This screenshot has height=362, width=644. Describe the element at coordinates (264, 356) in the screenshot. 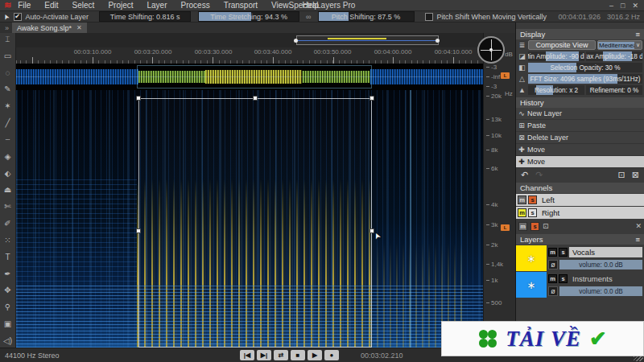

I see `go-to-end-button: ▶|` at that location.